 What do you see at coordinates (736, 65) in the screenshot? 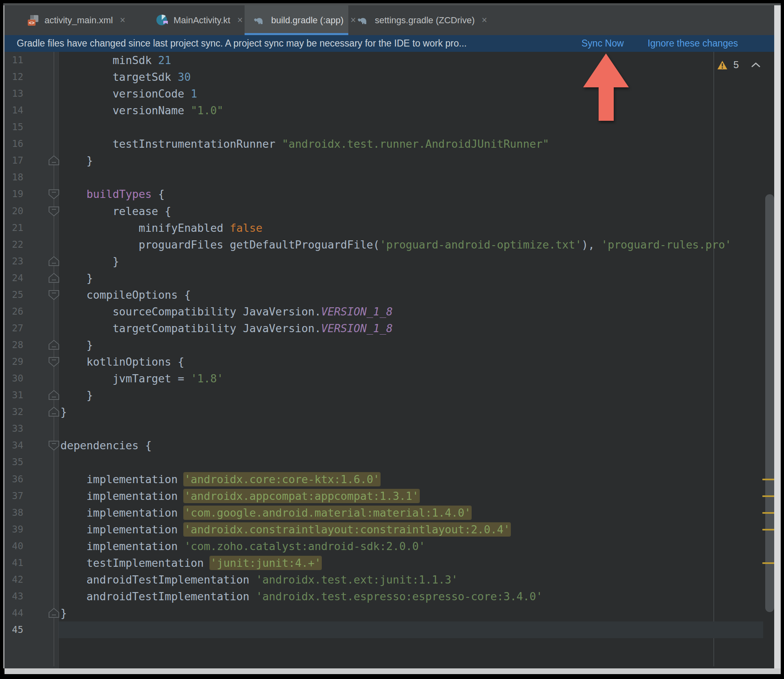
I see `warning-count: 5` at bounding box center [736, 65].